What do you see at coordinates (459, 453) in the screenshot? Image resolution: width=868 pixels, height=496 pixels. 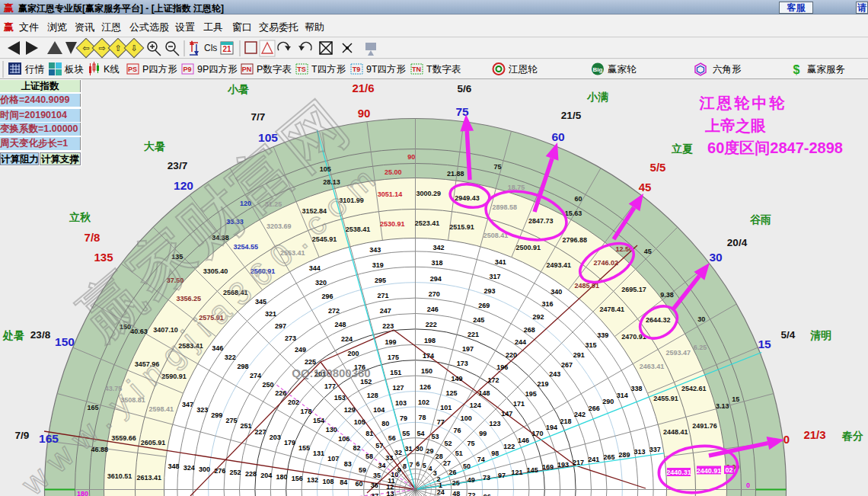 I see `svg-text: 51` at bounding box center [459, 453].